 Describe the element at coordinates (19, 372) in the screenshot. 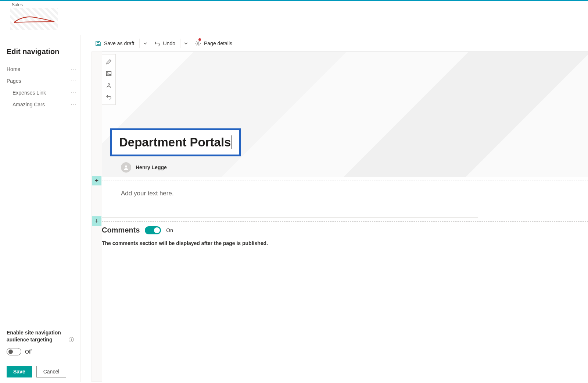

I see `save-button: Save` at that location.